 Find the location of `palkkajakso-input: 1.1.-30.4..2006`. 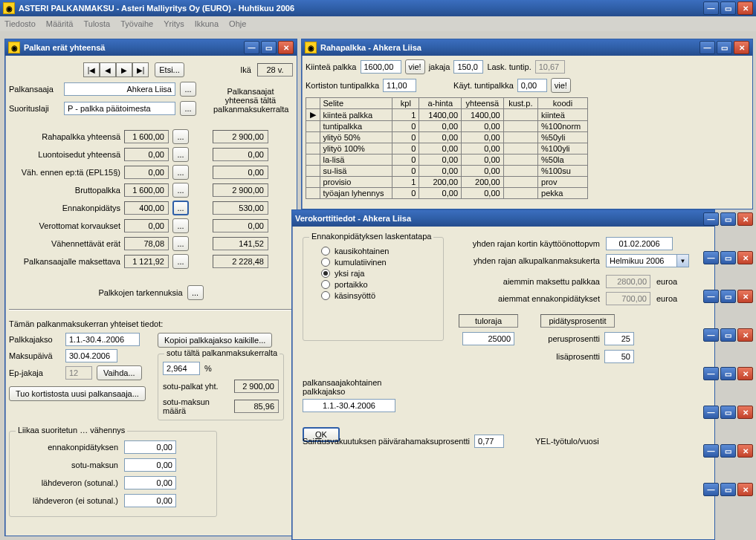

palkkajakso-input: 1.1.-30.4..2006 is located at coordinates (103, 339).